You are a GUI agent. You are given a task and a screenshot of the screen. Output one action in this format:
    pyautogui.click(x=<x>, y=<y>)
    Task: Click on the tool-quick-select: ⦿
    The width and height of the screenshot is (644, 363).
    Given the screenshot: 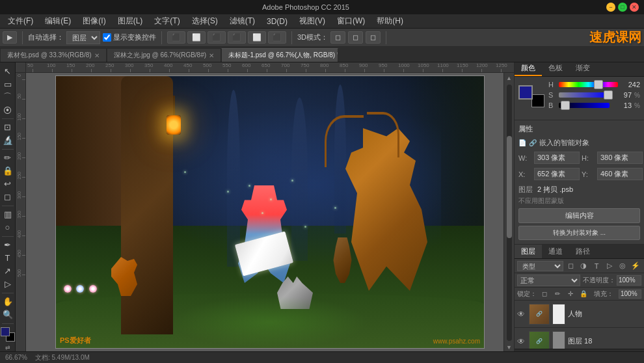 What is the action you would take?
    pyautogui.click(x=8, y=110)
    